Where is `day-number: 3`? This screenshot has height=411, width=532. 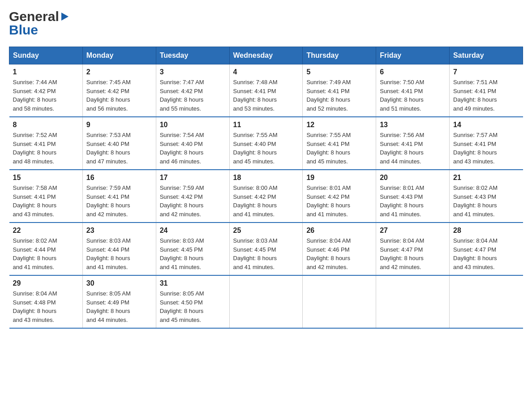
day-number: 3 is located at coordinates (193, 72).